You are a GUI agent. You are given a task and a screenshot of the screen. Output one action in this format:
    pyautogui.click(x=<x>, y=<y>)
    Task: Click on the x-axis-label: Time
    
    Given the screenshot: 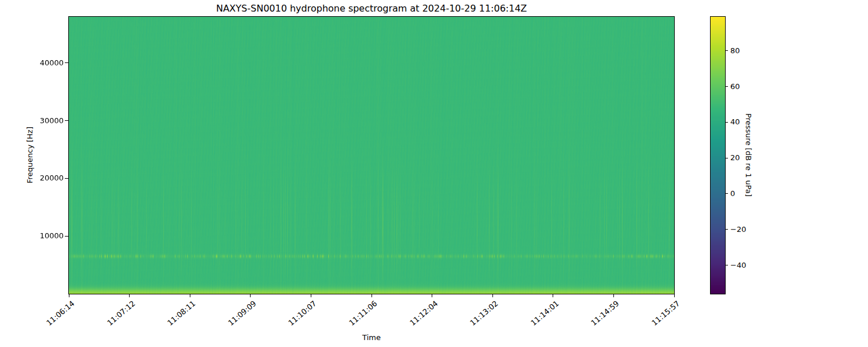 What is the action you would take?
    pyautogui.click(x=372, y=338)
    